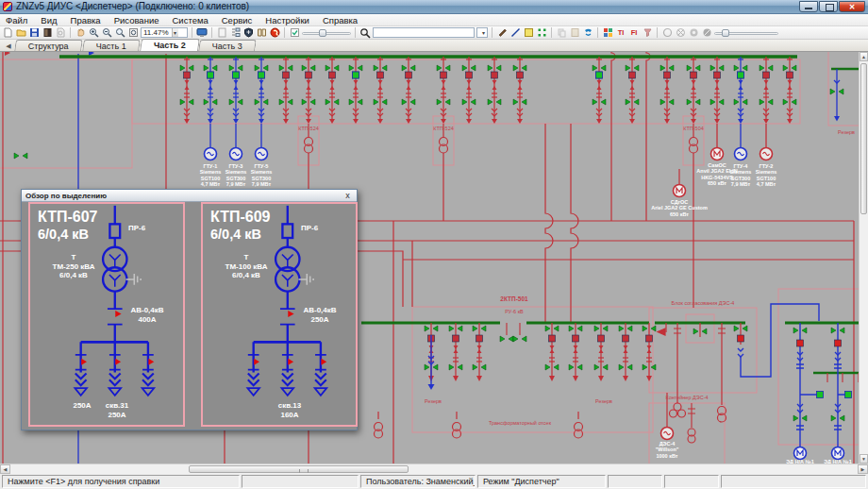  Describe the element at coordinates (137, 21) in the screenshot. I see `menu-draw: Рисование` at that location.